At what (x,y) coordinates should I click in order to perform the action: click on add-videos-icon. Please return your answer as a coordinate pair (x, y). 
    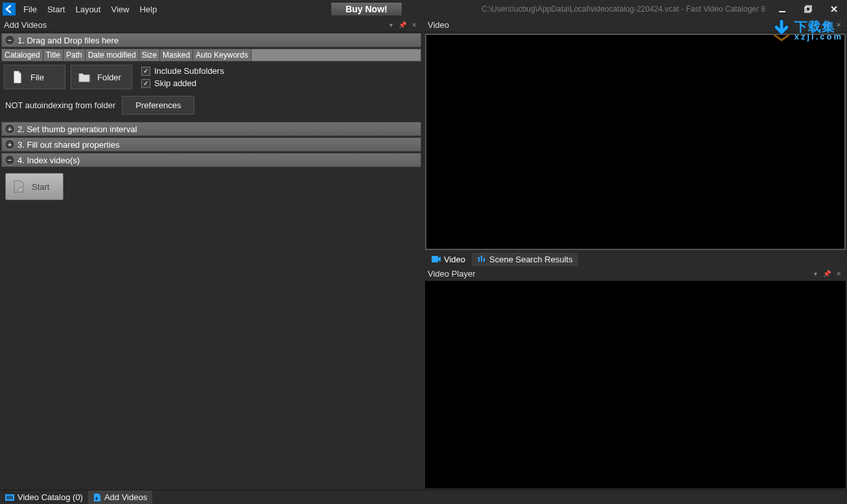
    Looking at the image, I should click on (97, 498).